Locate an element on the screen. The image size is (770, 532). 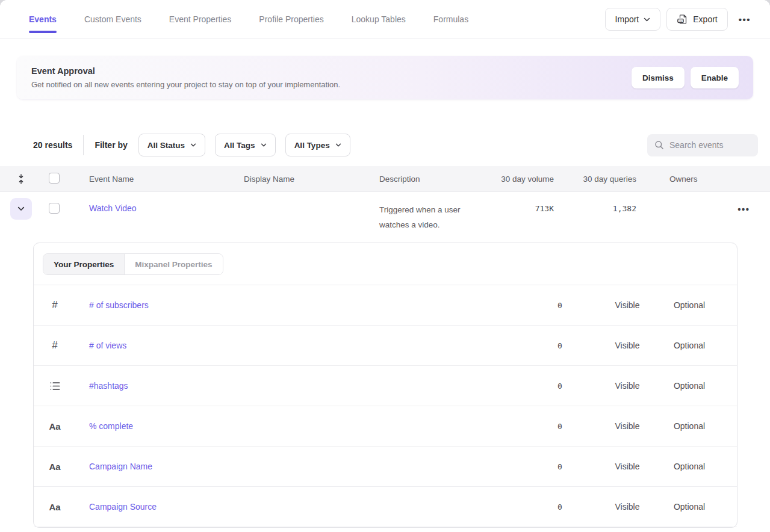
collapse-all-icon is located at coordinates (21, 179).